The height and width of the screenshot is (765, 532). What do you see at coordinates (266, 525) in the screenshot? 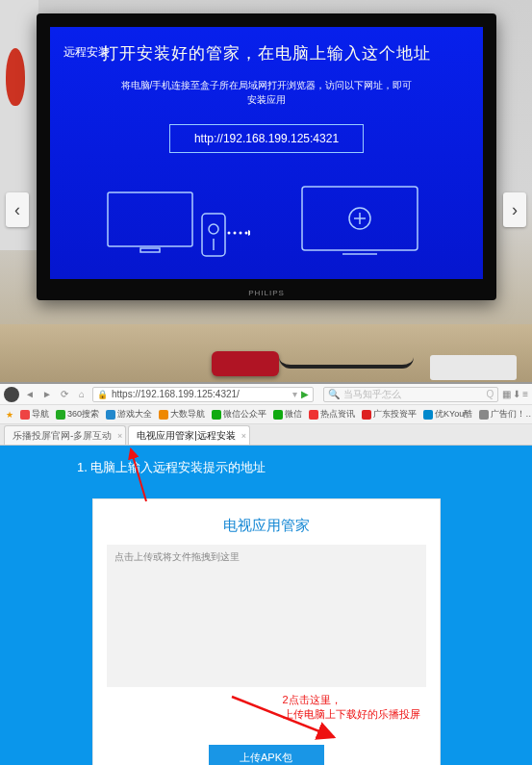
I see `panel-title: 电视应用管家` at bounding box center [266, 525].